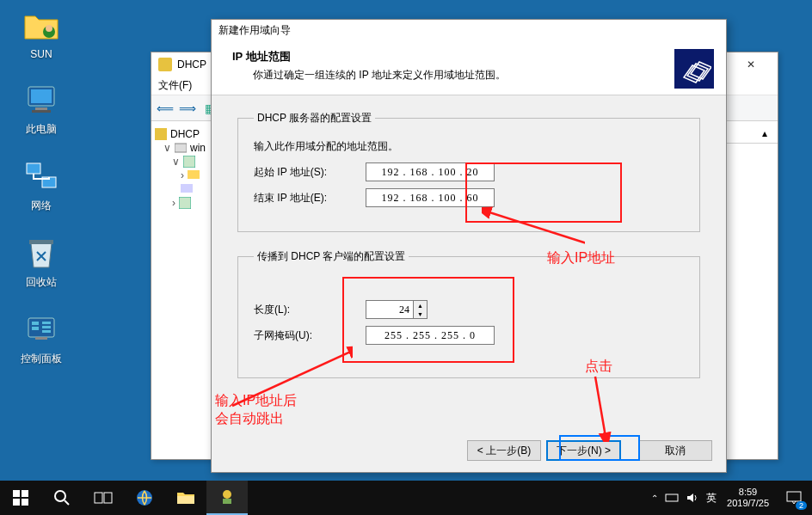 Image resolution: width=812 pixels, height=515 pixels. I want to click on start-ip-input: 192 . 168 . 100 . 20, so click(430, 172).